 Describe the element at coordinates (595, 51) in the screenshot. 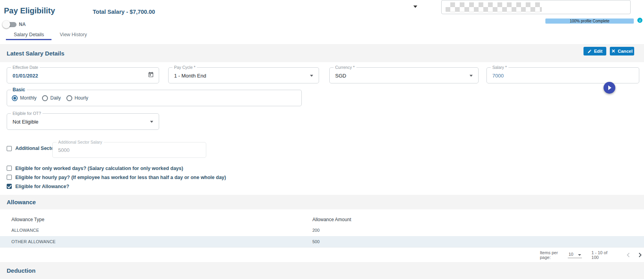

I see `edit-button: Edit` at that location.